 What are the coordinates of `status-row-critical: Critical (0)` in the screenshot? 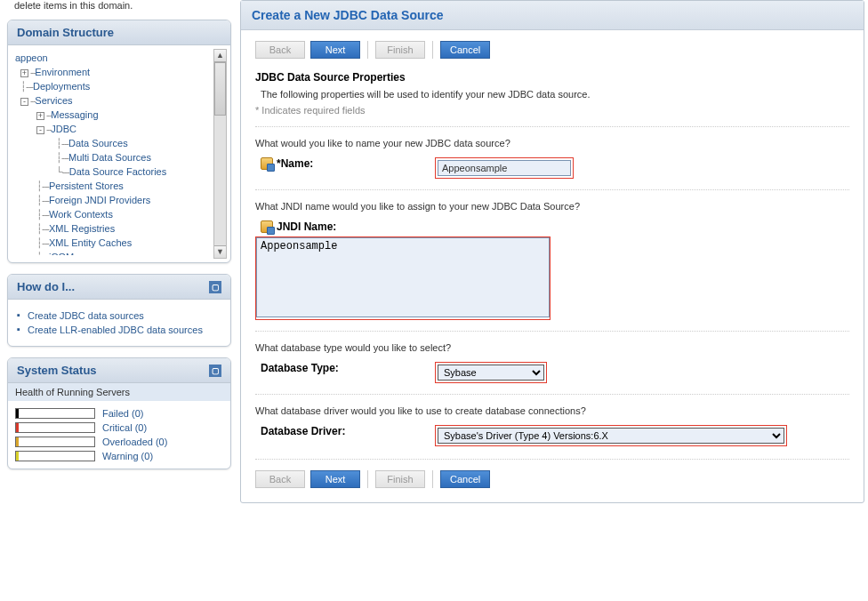 It's located at (119, 428).